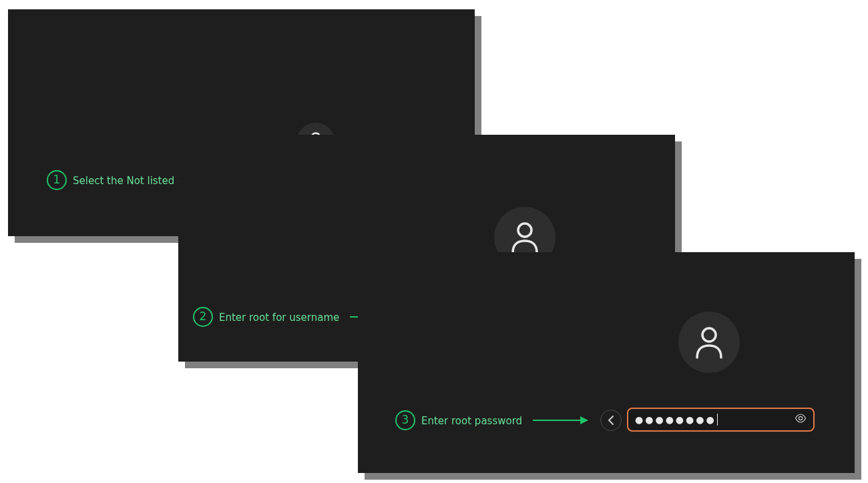  What do you see at coordinates (721, 420) in the screenshot?
I see `password-input: ●●●●●●●●` at bounding box center [721, 420].